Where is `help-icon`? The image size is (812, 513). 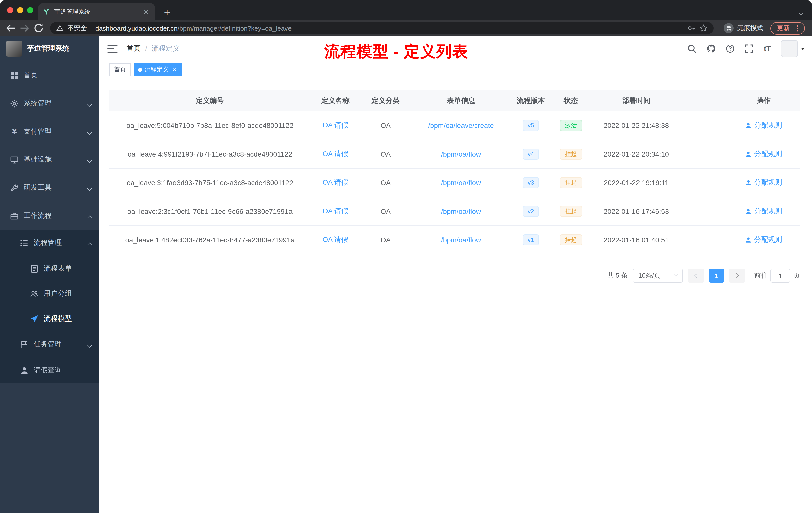
help-icon is located at coordinates (730, 49).